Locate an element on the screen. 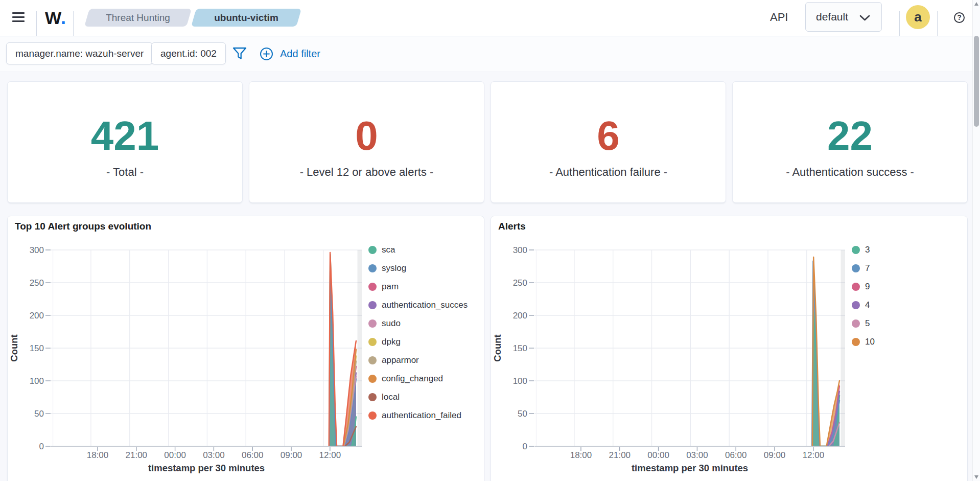  add-filter-button: Add filter is located at coordinates (290, 54).